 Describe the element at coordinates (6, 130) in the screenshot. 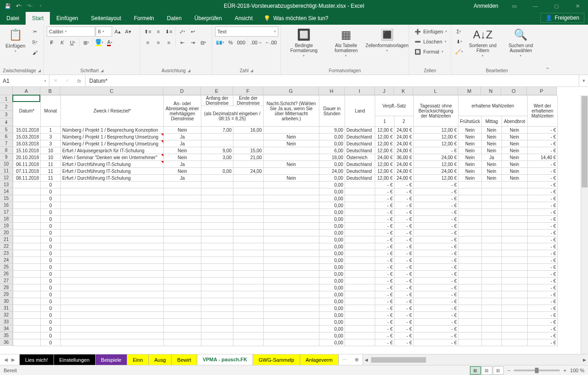

I see `row-header: 5` at that location.